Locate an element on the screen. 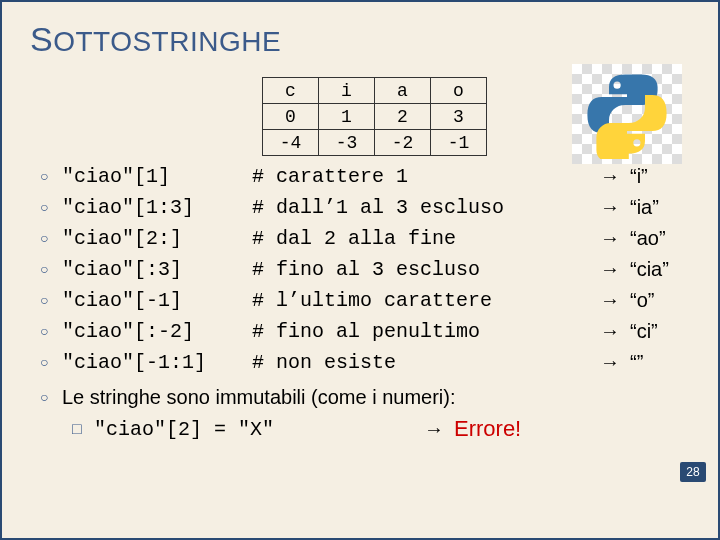 The image size is (720, 540). note-text: Le stringhe sono immutabili (come i nume… is located at coordinates (259, 398).